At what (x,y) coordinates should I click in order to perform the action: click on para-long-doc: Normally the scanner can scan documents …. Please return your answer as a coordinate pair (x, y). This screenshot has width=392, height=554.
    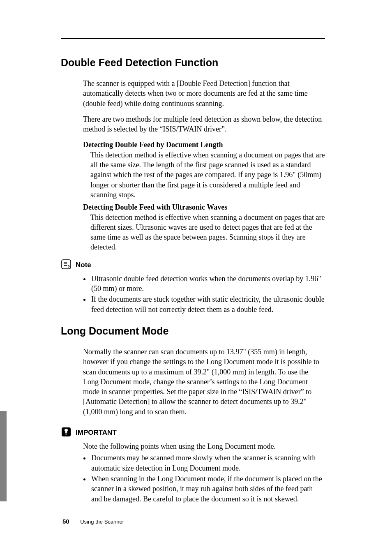
    Looking at the image, I should click on (204, 382).